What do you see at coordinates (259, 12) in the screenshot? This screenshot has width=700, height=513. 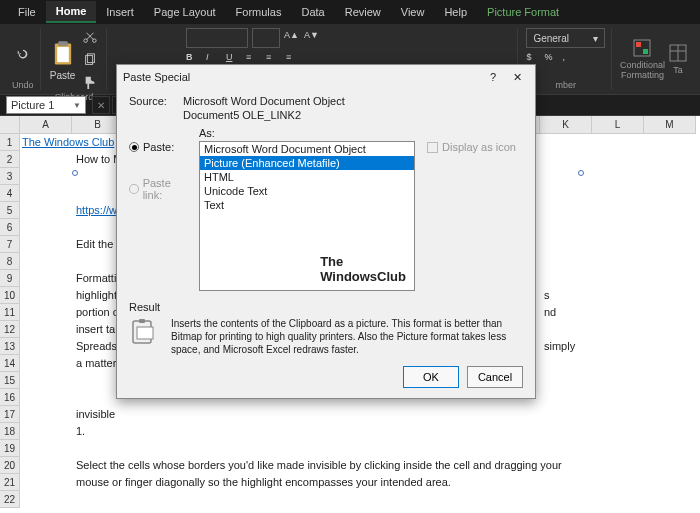 I see `tab-formulas: Formulas` at bounding box center [259, 12].